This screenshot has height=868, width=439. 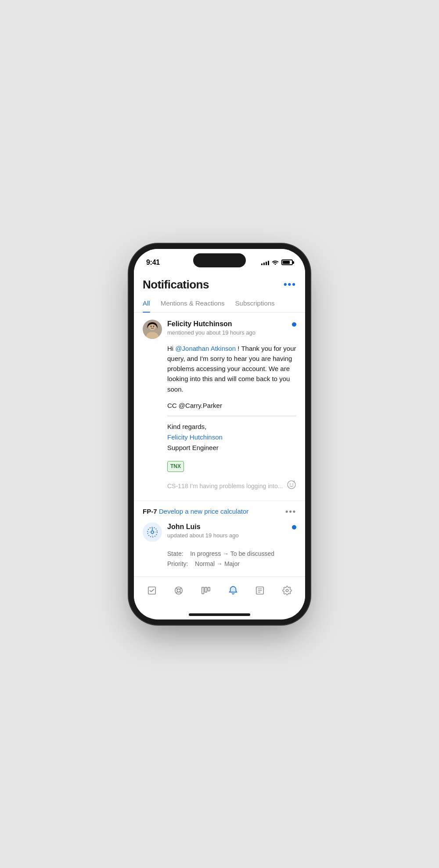 I want to click on nav-tasks, so click(x=152, y=591).